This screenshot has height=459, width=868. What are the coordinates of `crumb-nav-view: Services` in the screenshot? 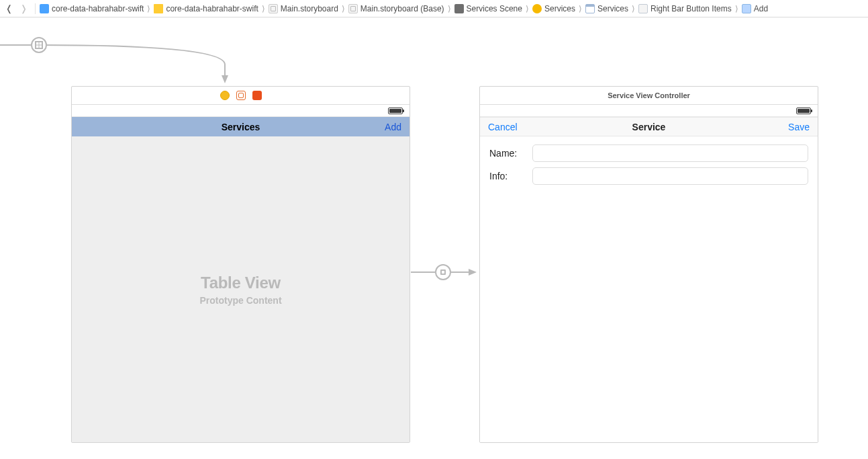 It's located at (607, 9).